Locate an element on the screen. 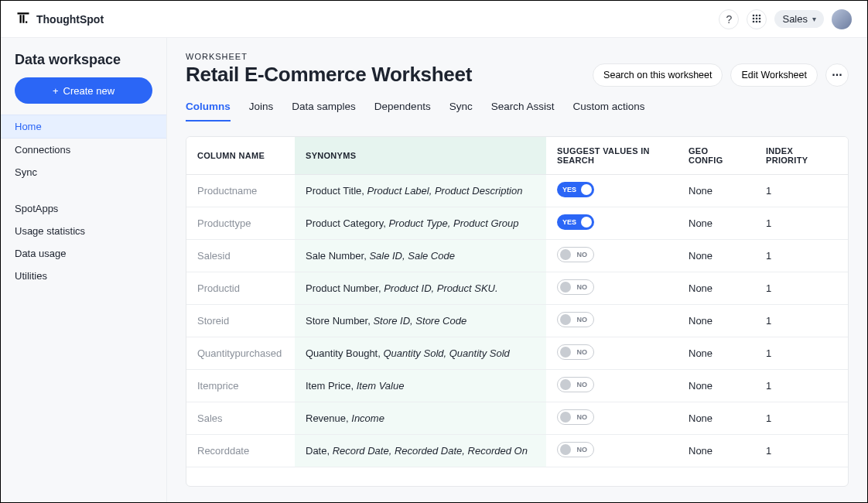  cell-synonyms: Product Title, Product Label, Product De… is located at coordinates (421, 191).